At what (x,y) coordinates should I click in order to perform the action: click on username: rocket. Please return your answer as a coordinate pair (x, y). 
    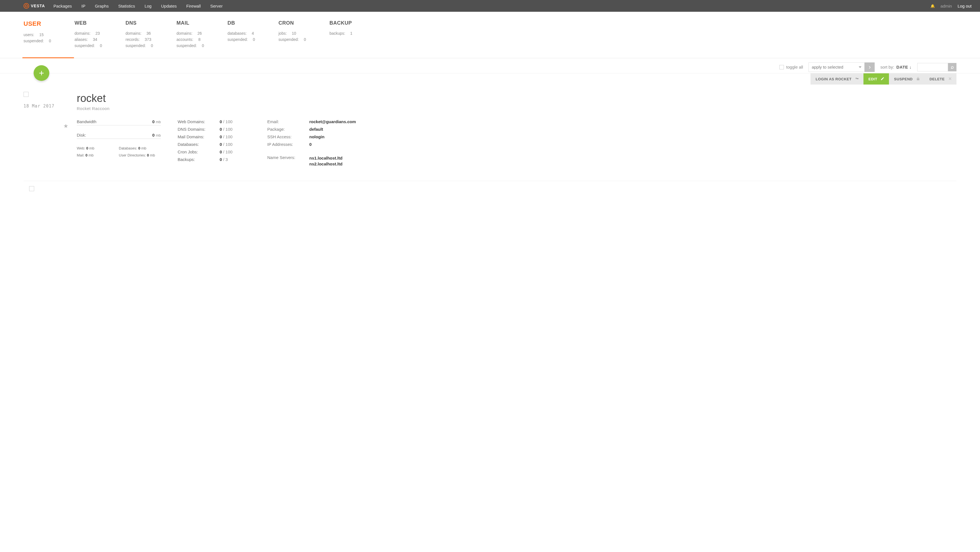
    Looking at the image, I should click on (517, 98).